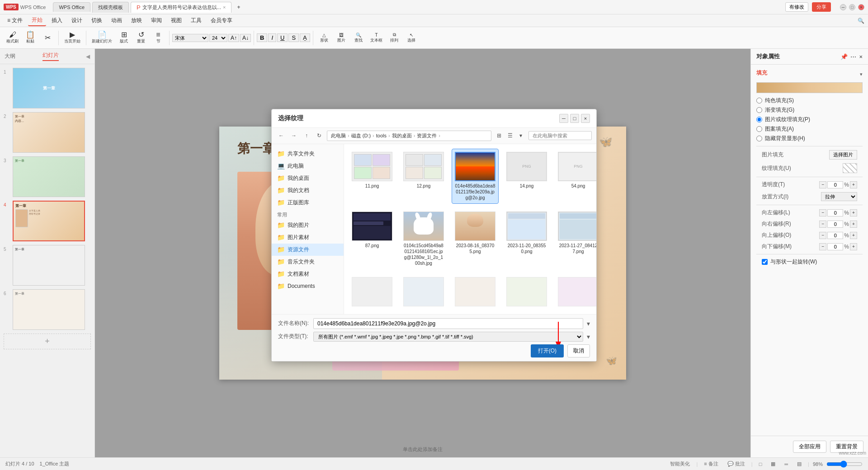 Image resolution: width=868 pixels, height=470 pixels. Describe the element at coordinates (281, 225) in the screenshot. I see `my-pictures-icon: 📁` at that location.